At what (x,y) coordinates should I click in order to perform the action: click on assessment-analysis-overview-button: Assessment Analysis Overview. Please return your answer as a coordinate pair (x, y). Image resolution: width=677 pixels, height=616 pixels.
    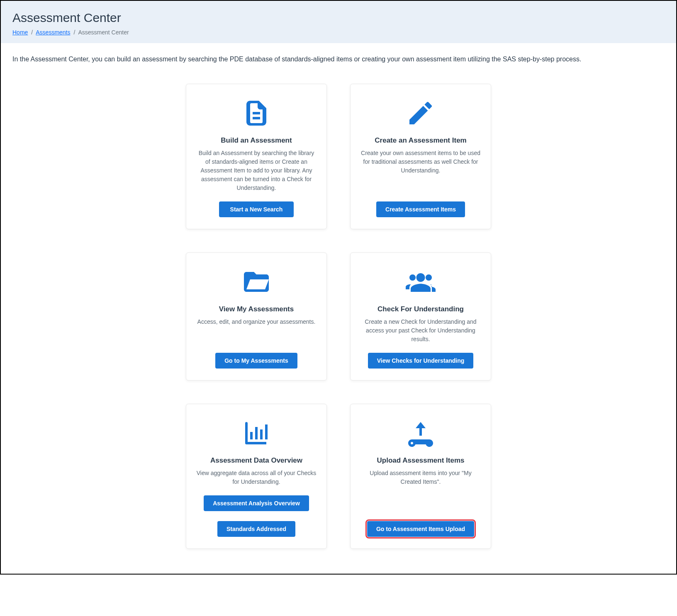
    Looking at the image, I should click on (256, 503).